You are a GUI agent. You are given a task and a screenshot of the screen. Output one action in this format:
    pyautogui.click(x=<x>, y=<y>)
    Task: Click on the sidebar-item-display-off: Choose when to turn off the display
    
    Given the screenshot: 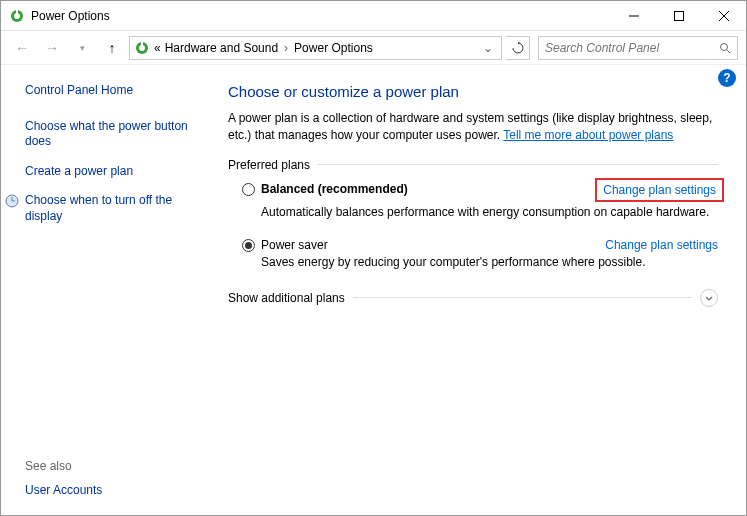 What is the action you would take?
    pyautogui.click(x=104, y=216)
    